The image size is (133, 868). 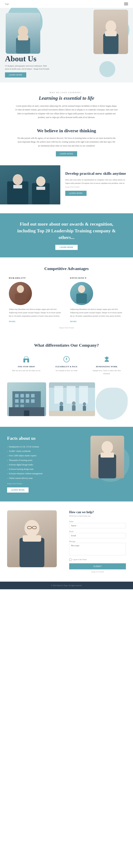 What do you see at coordinates (27, 400) in the screenshot?
I see `building-icon` at bounding box center [27, 400].